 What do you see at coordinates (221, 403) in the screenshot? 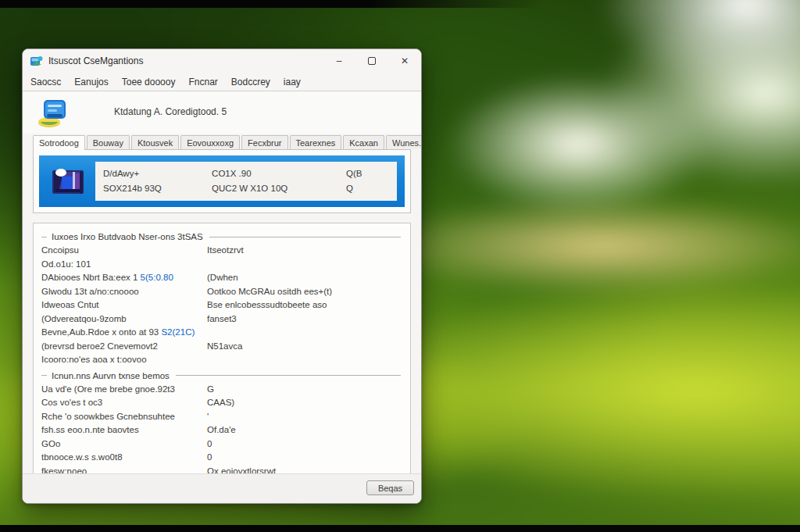
I see `detail-row: Cos vo'es t oc3 CAAS)` at bounding box center [221, 403].